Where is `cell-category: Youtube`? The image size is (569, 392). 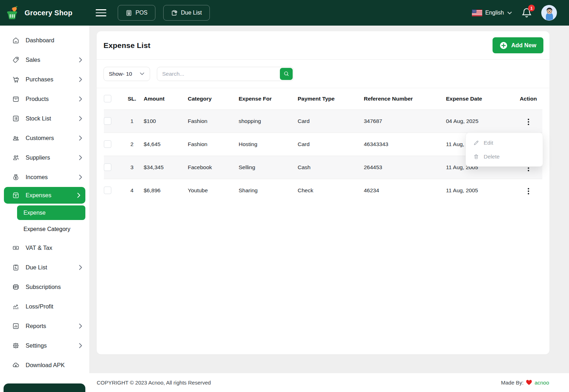 cell-category: Youtube is located at coordinates (213, 190).